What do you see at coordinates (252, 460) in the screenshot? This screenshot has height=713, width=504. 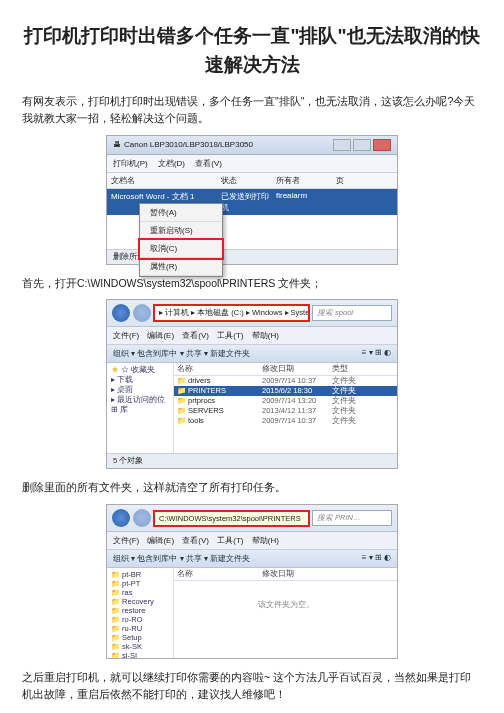 I see `status-bar: 5 个对象` at bounding box center [252, 460].